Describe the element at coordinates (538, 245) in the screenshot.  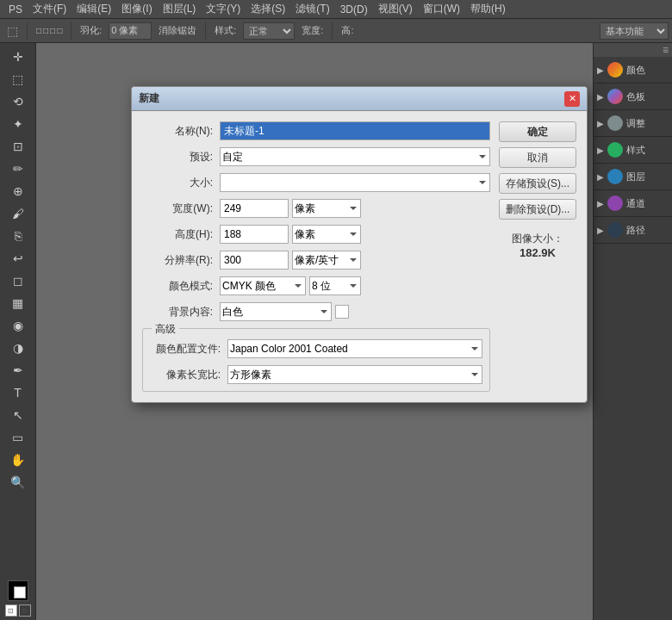
I see `image-size-info: 图像大小： 182.9K` at that location.